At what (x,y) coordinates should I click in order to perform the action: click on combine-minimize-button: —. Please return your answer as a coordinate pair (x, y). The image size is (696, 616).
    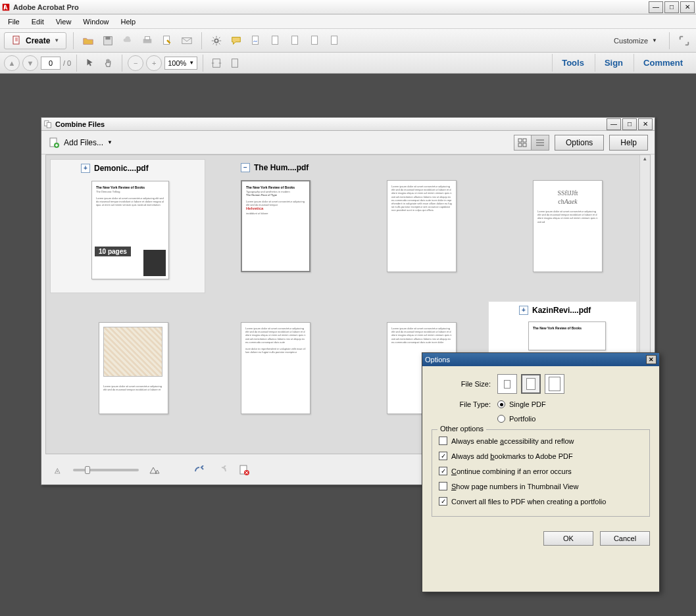
    Looking at the image, I should click on (614, 124).